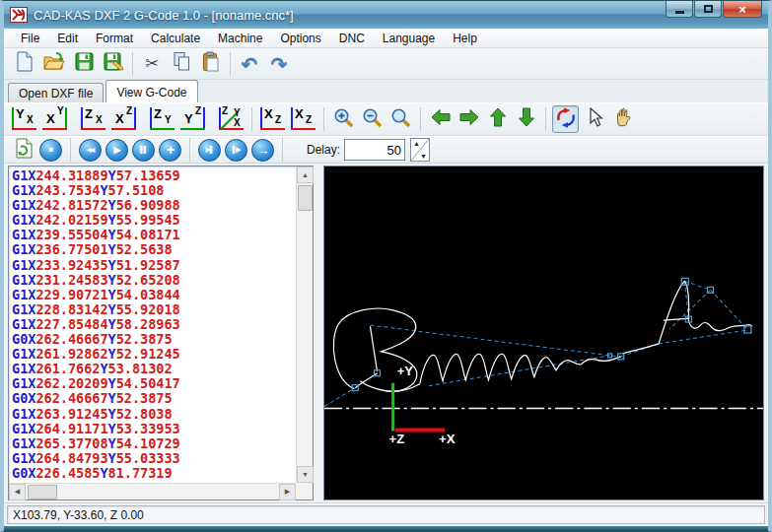  I want to click on gcode-line: G1X236.77501Y52.5638, so click(154, 250).